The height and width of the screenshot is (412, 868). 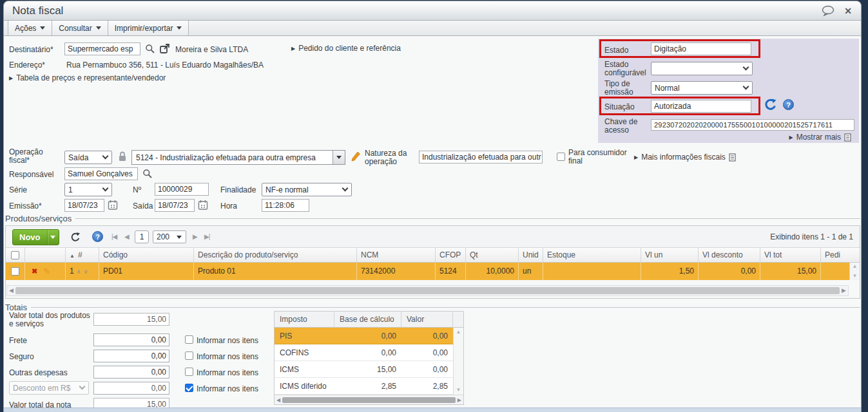 I want to click on numero-input: 10000029, so click(x=182, y=189).